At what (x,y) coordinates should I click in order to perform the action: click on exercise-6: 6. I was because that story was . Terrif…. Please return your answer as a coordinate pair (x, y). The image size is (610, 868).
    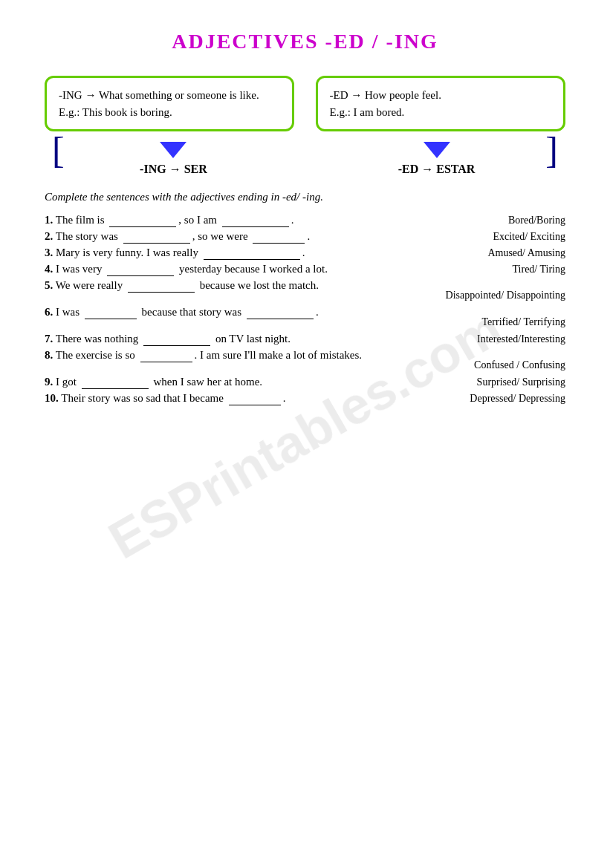
    Looking at the image, I should click on (305, 317).